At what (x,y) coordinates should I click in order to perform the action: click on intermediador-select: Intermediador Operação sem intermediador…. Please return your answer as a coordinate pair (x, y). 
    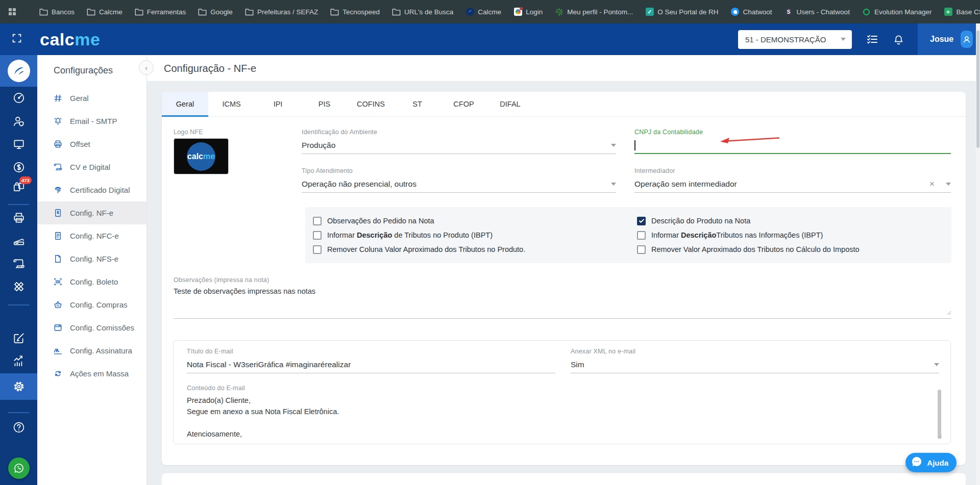
    Looking at the image, I should click on (793, 180).